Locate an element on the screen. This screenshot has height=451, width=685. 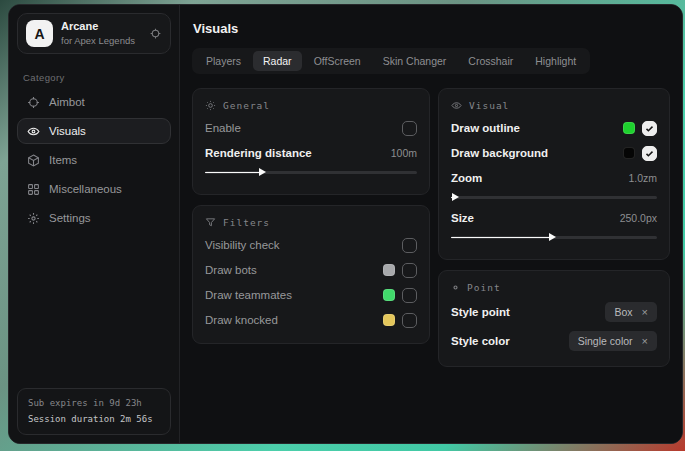
point-panel: Point Style point Box × Style color Sing… is located at coordinates (554, 318).